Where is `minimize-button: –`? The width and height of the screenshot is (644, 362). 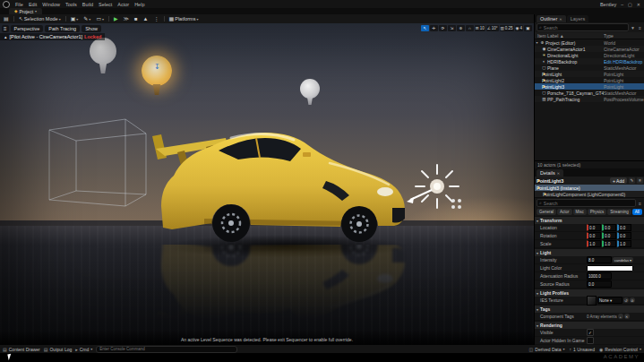 minimize-button: – is located at coordinates (622, 4).